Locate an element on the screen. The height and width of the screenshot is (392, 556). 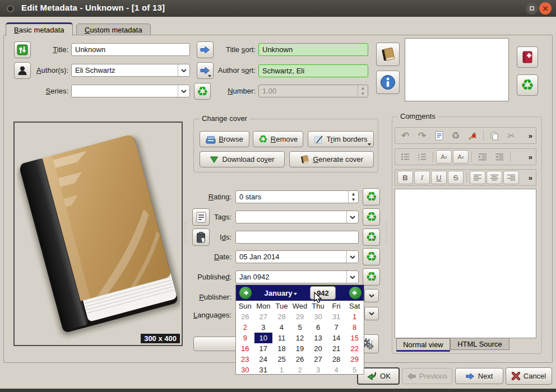
calendar-day: 24 is located at coordinates (263, 360).